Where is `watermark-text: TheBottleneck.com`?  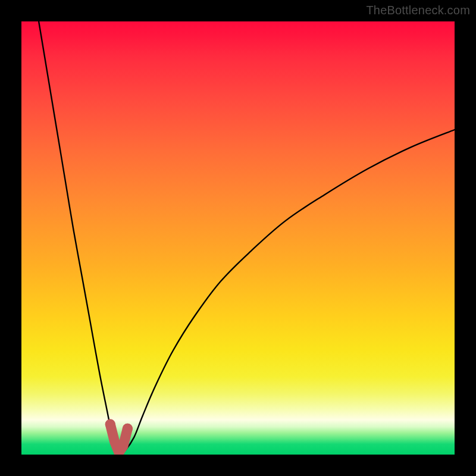
watermark-text: TheBottleneck.com is located at coordinates (418, 11).